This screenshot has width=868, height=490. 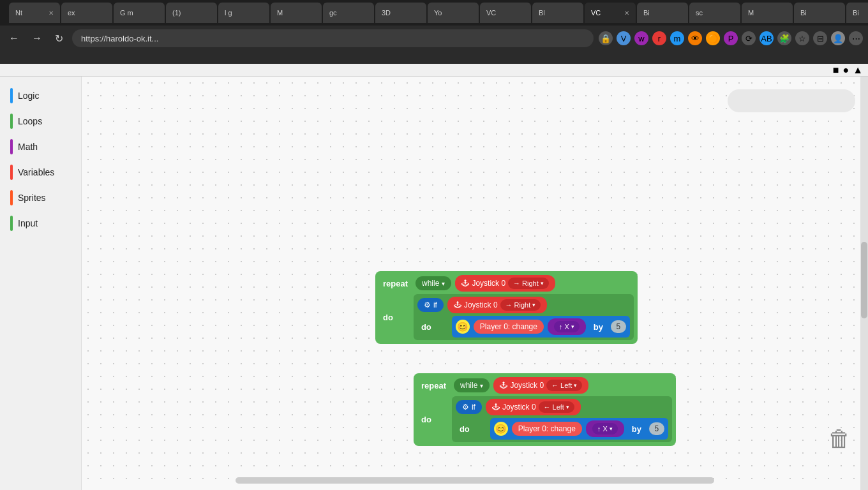 What do you see at coordinates (618, 327) in the screenshot?
I see `value-1: 5` at bounding box center [618, 327].